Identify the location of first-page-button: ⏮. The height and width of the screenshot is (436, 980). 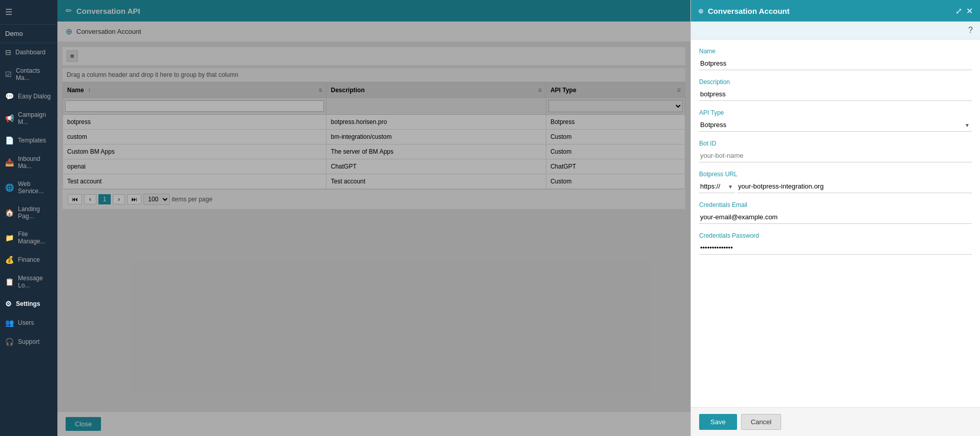
(75, 199).